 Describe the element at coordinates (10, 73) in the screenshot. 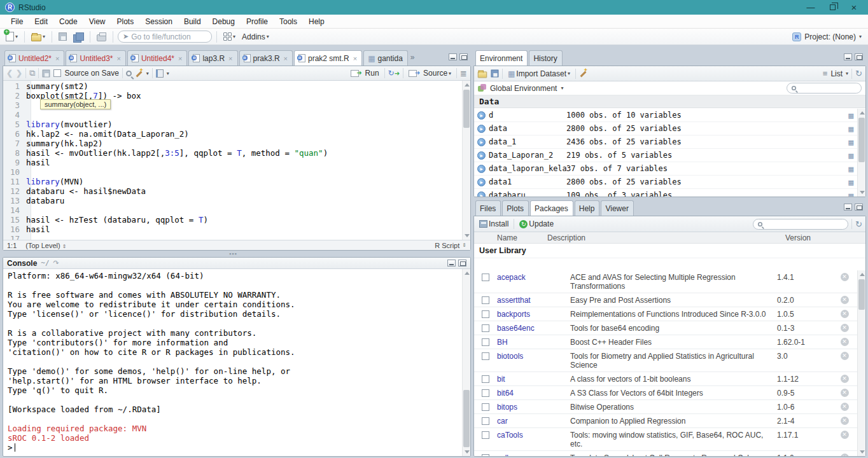

I see `back-button: ❮` at that location.